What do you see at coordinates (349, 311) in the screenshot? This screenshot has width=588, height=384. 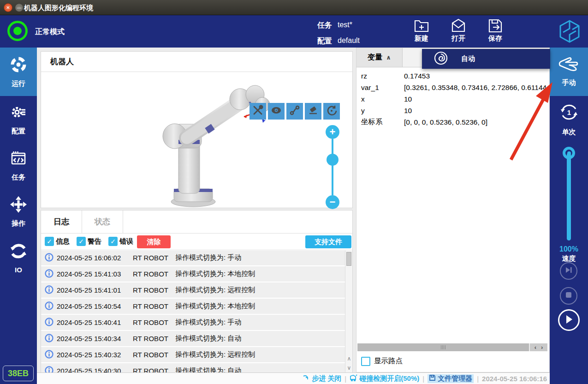 I see `log-scrollbar: ∧ ∨` at bounding box center [349, 311].